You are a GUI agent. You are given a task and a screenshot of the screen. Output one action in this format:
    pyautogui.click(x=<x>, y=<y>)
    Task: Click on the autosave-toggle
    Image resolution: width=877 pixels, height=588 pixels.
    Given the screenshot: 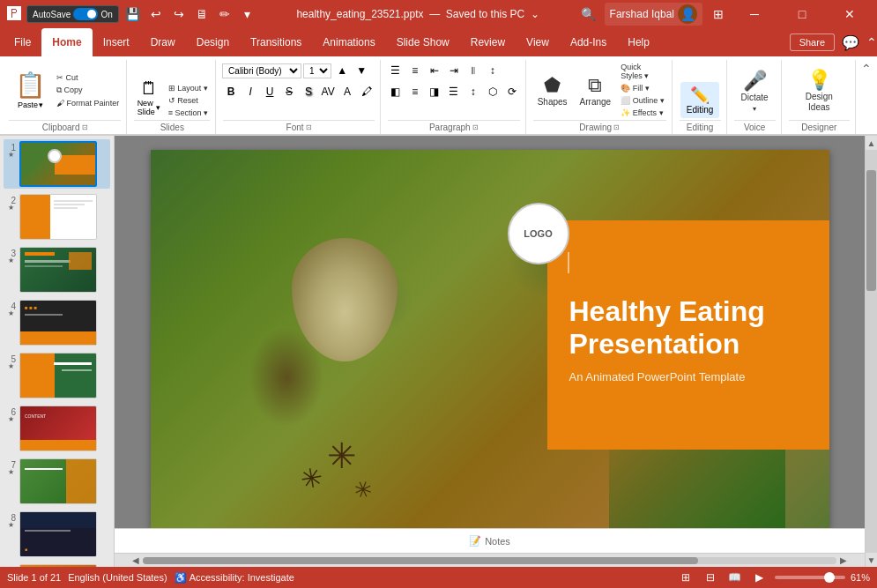 What is the action you would take?
    pyautogui.click(x=85, y=14)
    